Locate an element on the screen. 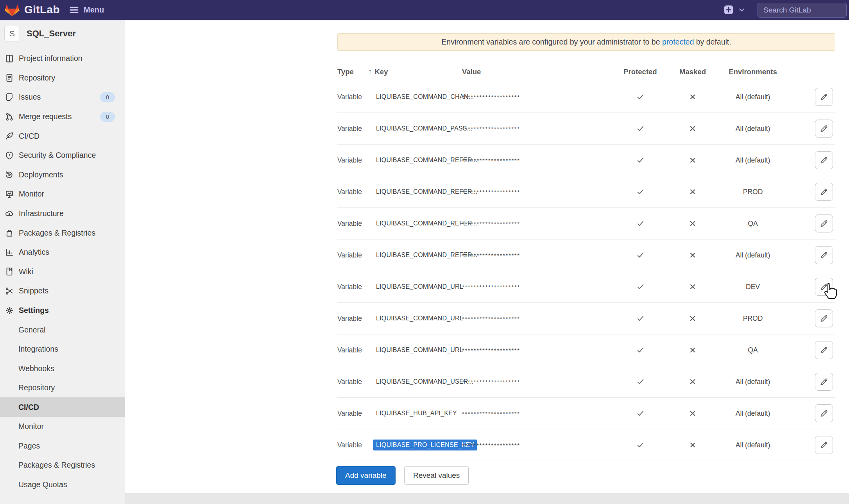  sidebar-item-label: Project information is located at coordinates (51, 59).